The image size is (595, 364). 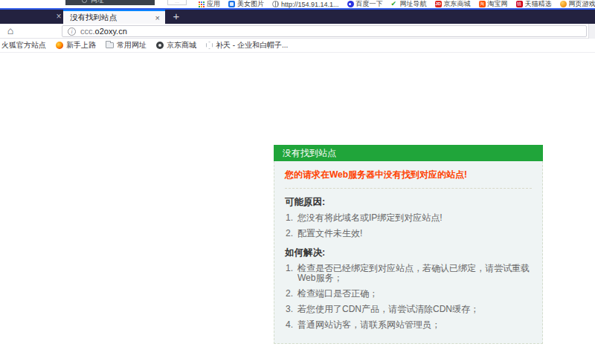 I want to click on jd-circle-icon, so click(x=160, y=45).